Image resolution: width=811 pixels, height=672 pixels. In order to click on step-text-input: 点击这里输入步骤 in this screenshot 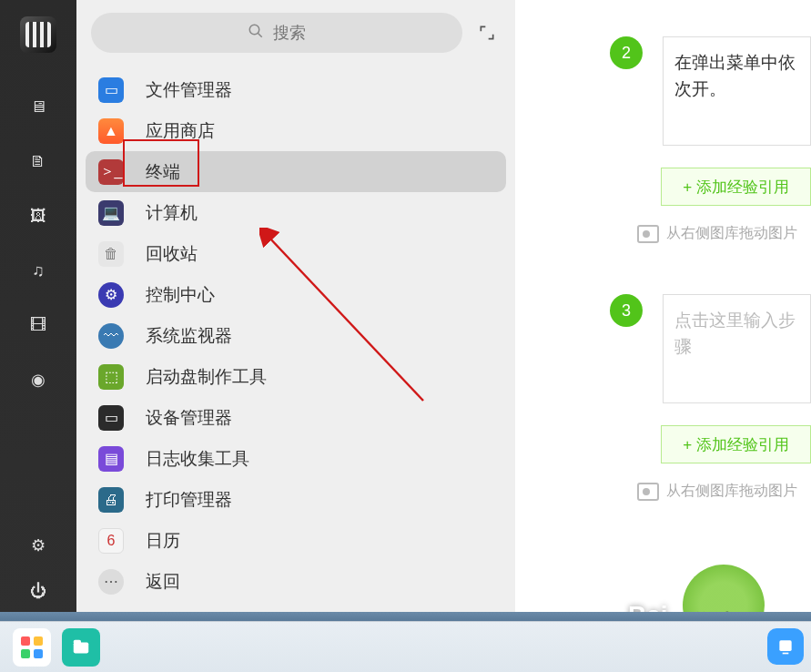, I will do `click(737, 349)`.